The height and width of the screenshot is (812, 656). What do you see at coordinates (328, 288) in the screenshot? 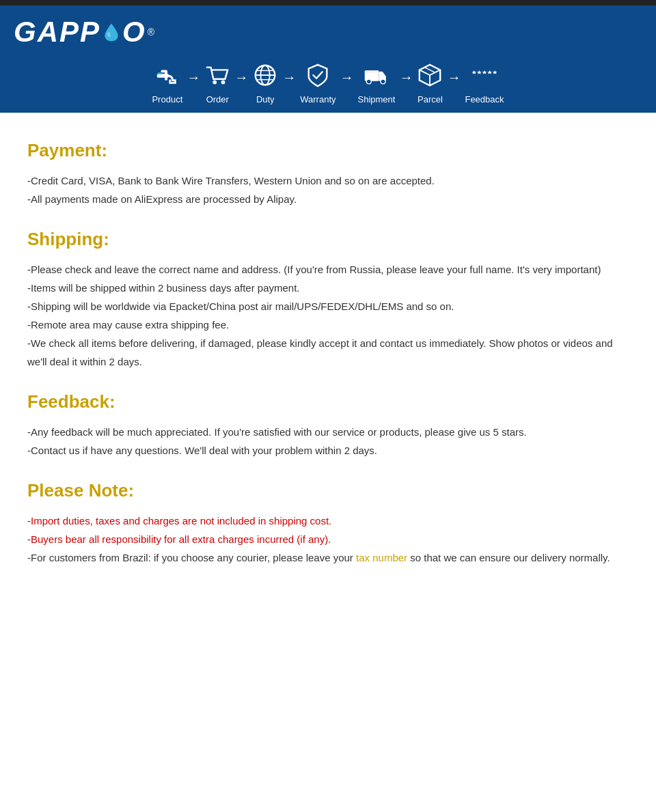
I see `shipping-line-2: -Items will be shipped within 2 business…` at bounding box center [328, 288].